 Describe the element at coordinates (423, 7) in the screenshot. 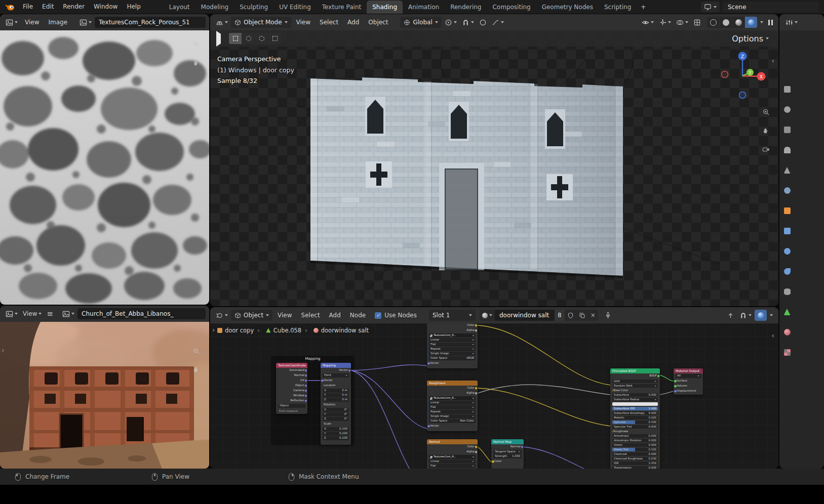

I see `workspace-tab: Animation` at that location.